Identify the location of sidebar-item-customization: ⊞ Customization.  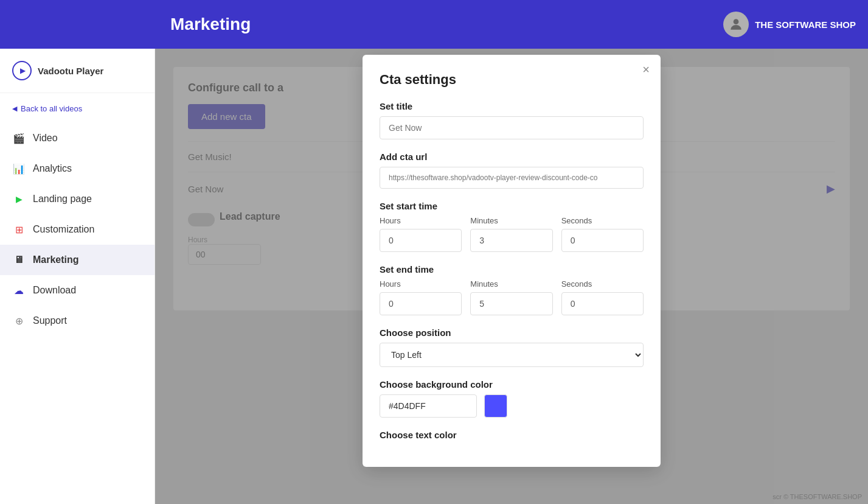
(77, 229).